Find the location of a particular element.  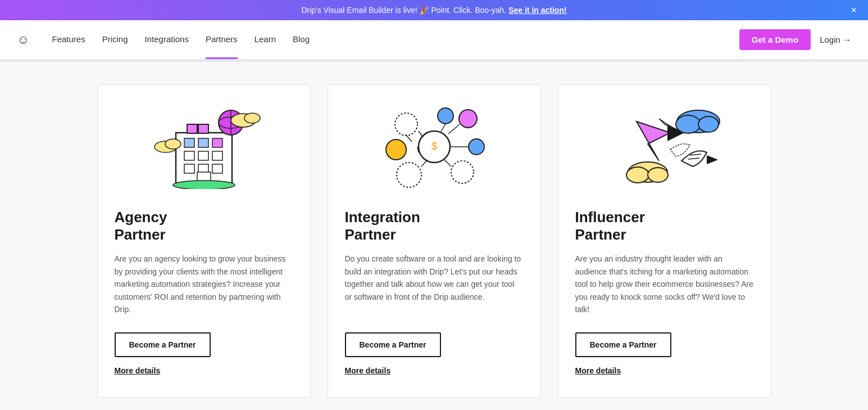

agency-card-desc: Are you an agency looking to grow your b… is located at coordinates (204, 284).